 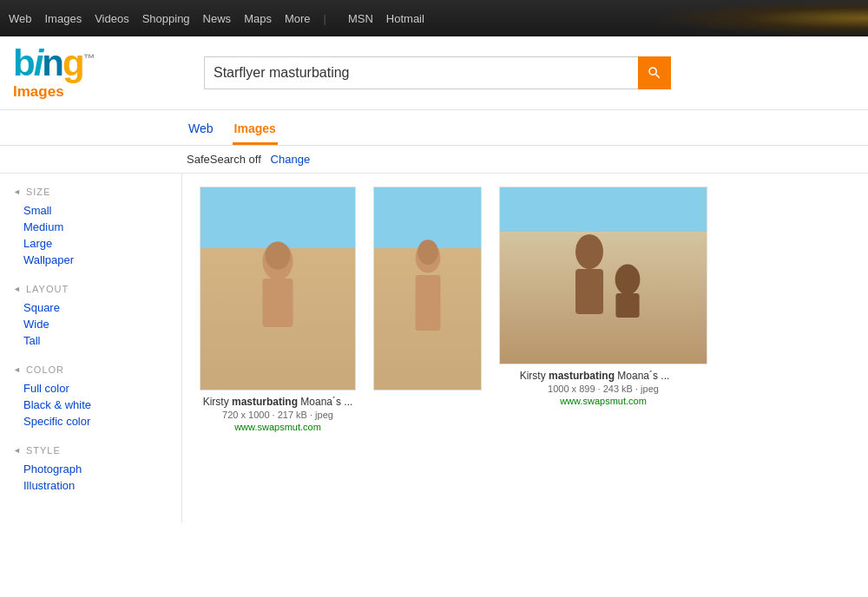 What do you see at coordinates (90, 325) in the screenshot?
I see `filter-wide: Wide` at bounding box center [90, 325].